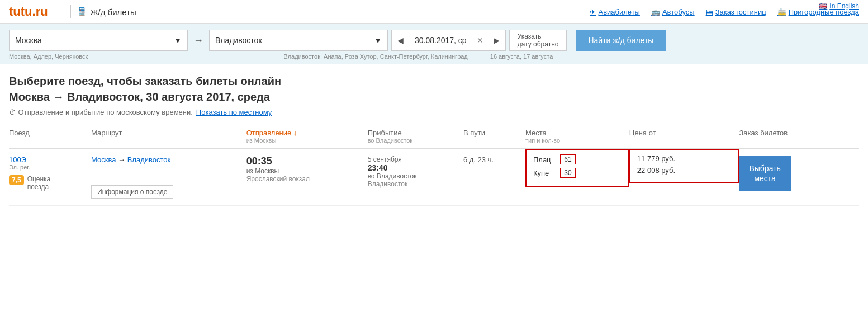  I want to click on duration: 6 д. 23 ч., so click(478, 160).